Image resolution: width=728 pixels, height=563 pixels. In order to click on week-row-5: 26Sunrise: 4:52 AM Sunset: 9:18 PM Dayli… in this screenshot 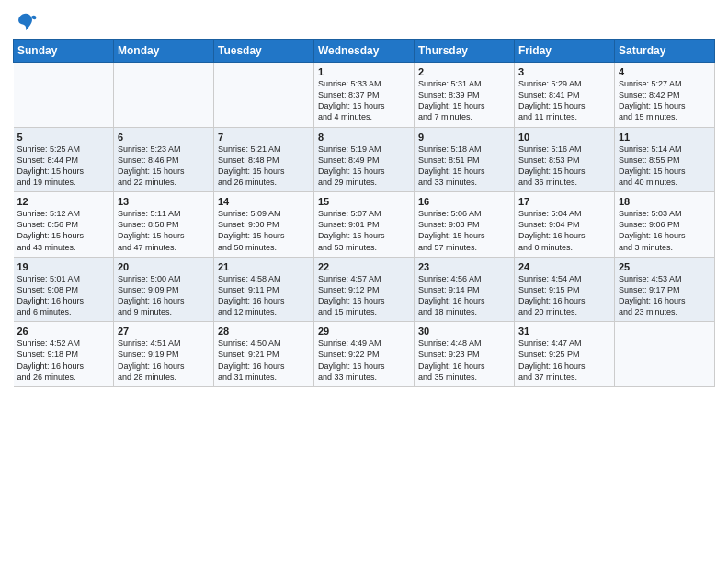, I will do `click(364, 355)`.